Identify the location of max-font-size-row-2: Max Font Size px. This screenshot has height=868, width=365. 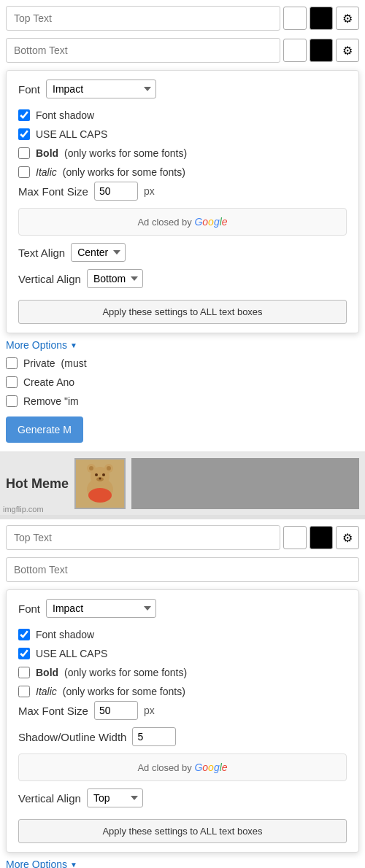
(182, 710).